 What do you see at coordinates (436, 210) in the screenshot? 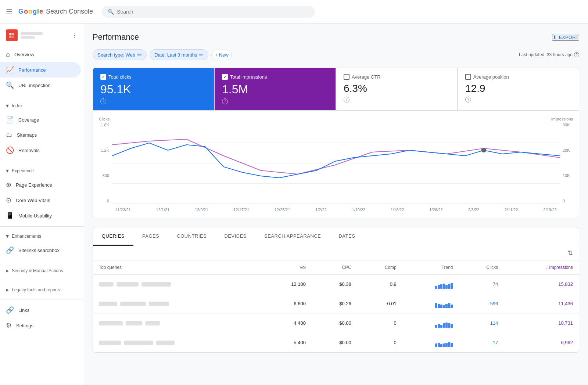
I see `x-label-8: 1/26/22` at bounding box center [436, 210].